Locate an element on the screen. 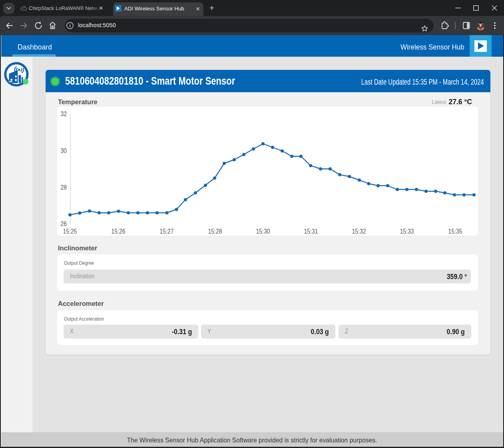 The width and height of the screenshot is (504, 448). svg-text: 15:30 is located at coordinates (263, 232).